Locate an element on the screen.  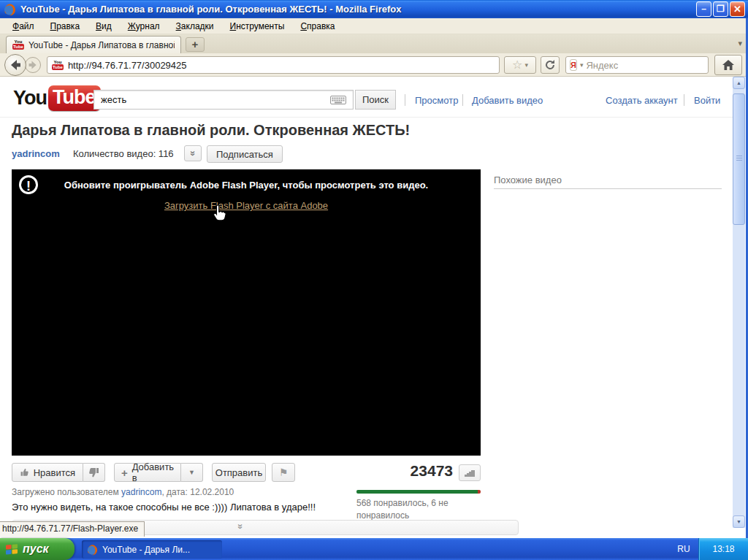
reload-button is located at coordinates (550, 65).